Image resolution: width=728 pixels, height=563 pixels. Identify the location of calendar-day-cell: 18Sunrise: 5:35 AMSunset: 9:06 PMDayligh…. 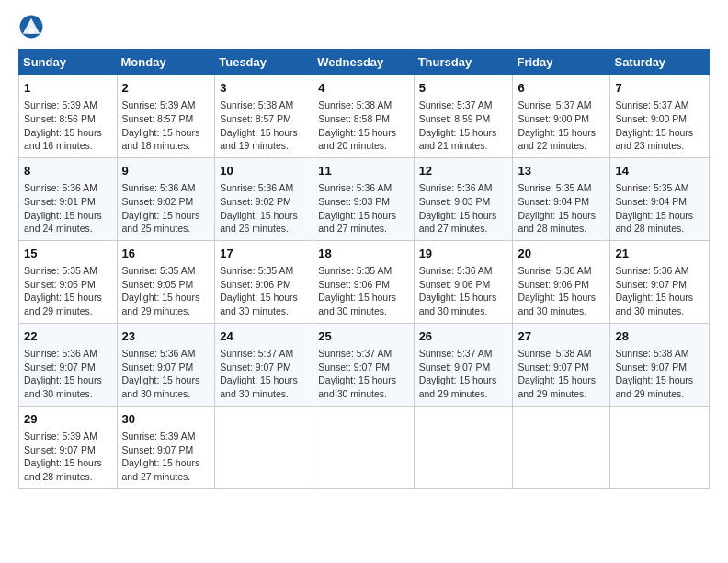
(364, 282).